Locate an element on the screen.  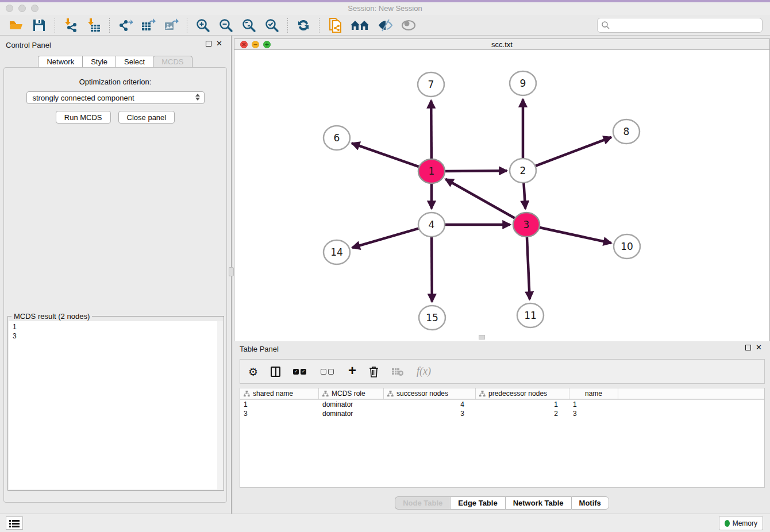
deselect-all-icon is located at coordinates (328, 372).